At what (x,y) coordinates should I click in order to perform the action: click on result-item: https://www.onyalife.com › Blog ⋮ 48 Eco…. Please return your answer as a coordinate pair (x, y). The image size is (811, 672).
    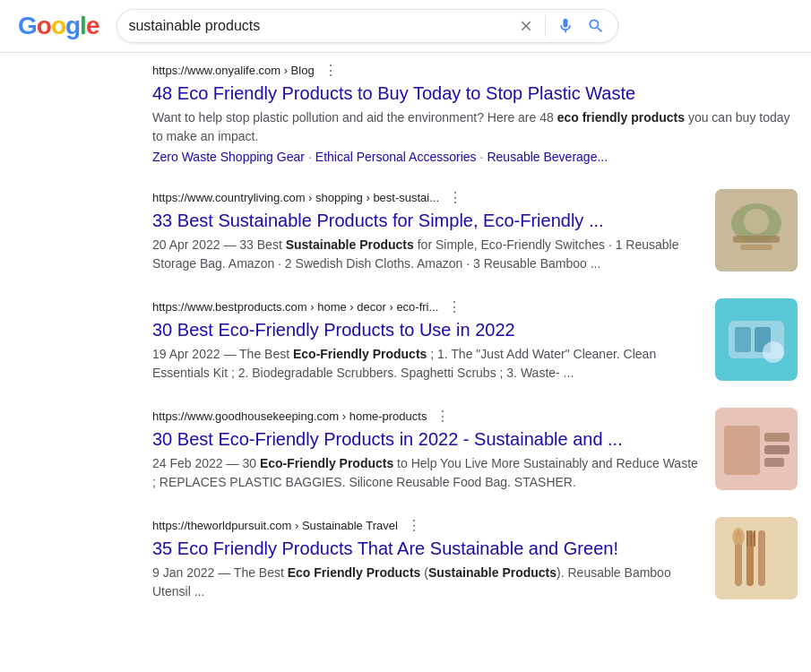
    Looking at the image, I should click on (475, 113).